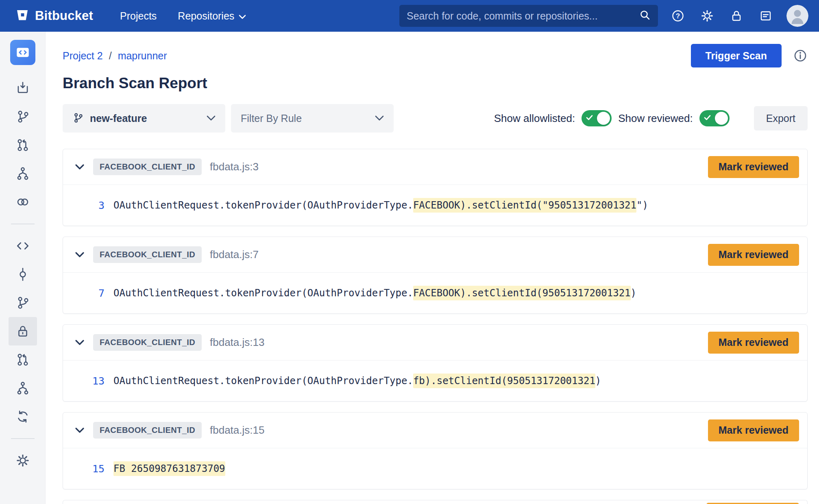 This screenshot has width=819, height=504. I want to click on finding-code-row: 3 OAuthClientRequest.tokenProvider(OAuth…, so click(435, 205).